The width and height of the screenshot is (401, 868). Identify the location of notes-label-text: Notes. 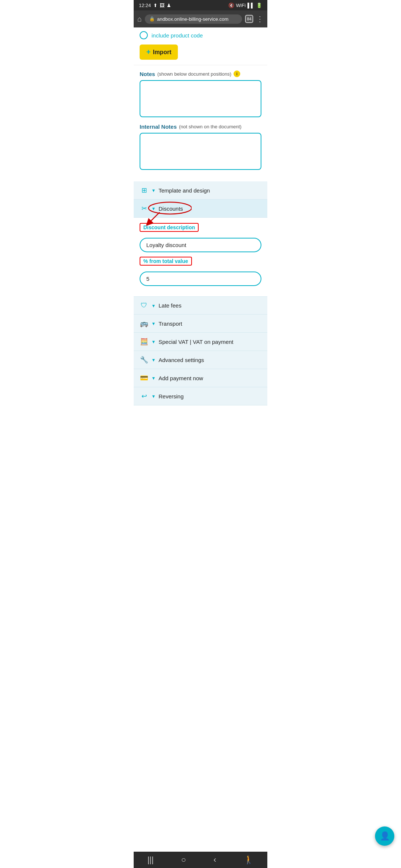
(147, 74).